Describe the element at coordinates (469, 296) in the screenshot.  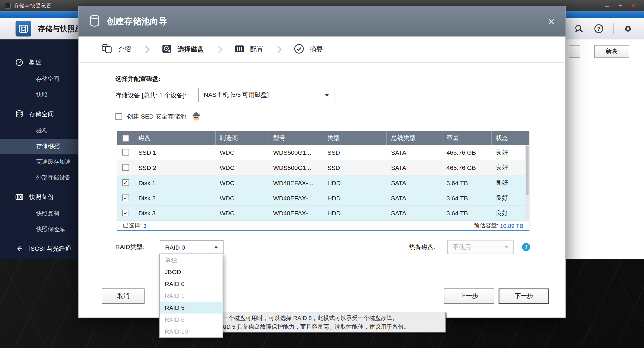
I see `previous-button: 上一步` at that location.